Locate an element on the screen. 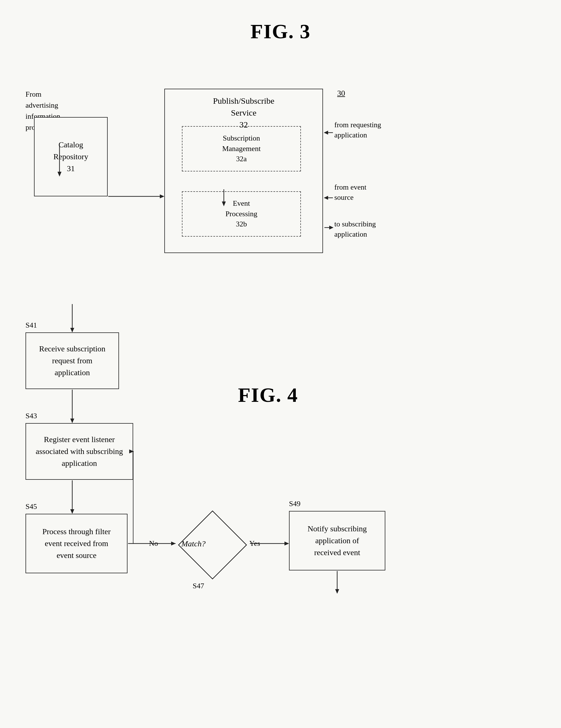 This screenshot has width=561, height=728. label-no: No is located at coordinates (153, 543).